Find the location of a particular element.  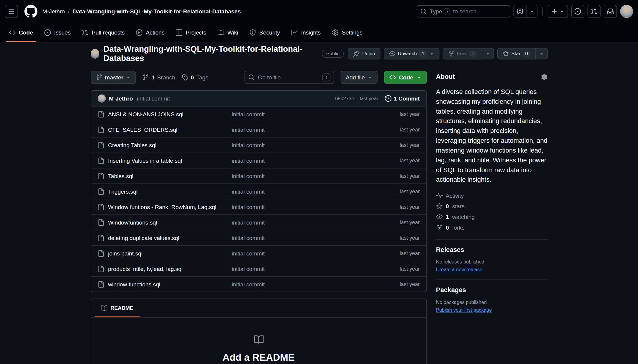

repo-owner-avatar is located at coordinates (95, 54).